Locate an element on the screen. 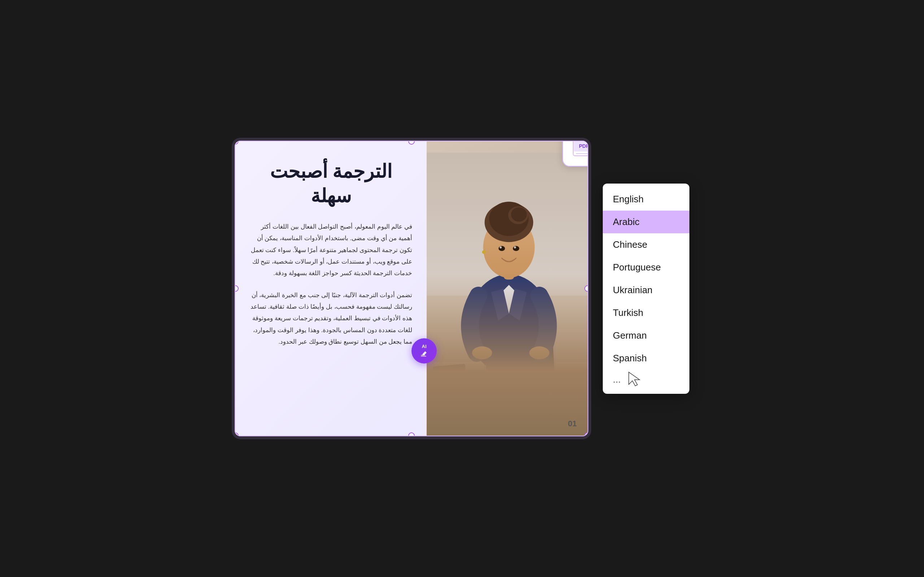 The width and height of the screenshot is (924, 577). handle-middle-right is located at coordinates (586, 288).